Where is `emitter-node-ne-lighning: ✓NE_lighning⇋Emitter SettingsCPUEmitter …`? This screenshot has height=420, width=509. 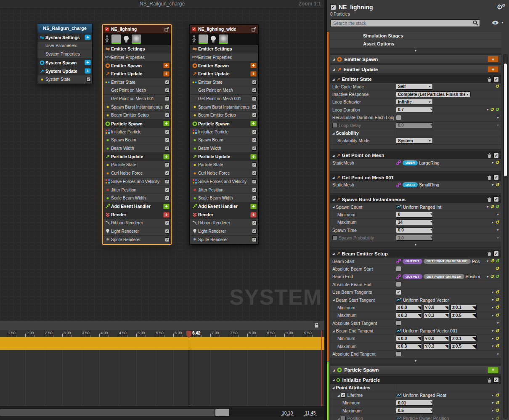 emitter-node-ne-lighning: ✓NE_lighning⇋Emitter SettingsCPUEmitter … is located at coordinates (137, 135).